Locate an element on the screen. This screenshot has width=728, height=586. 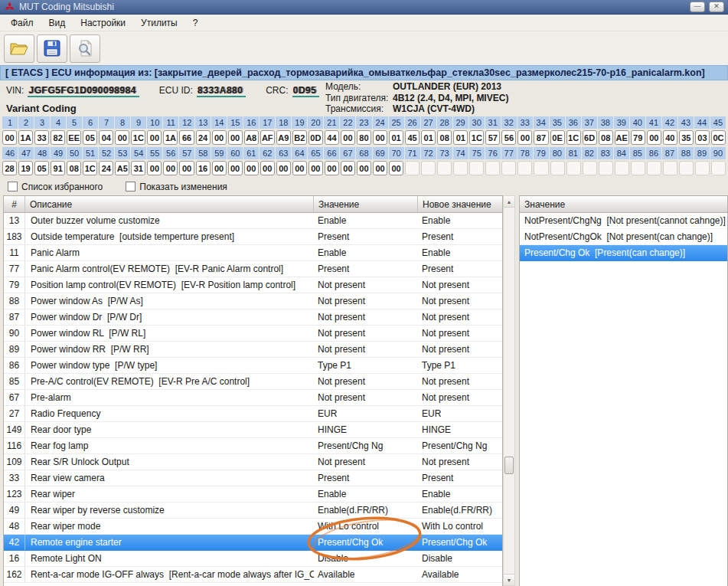
hex-cell-20: 0D is located at coordinates (315, 138).